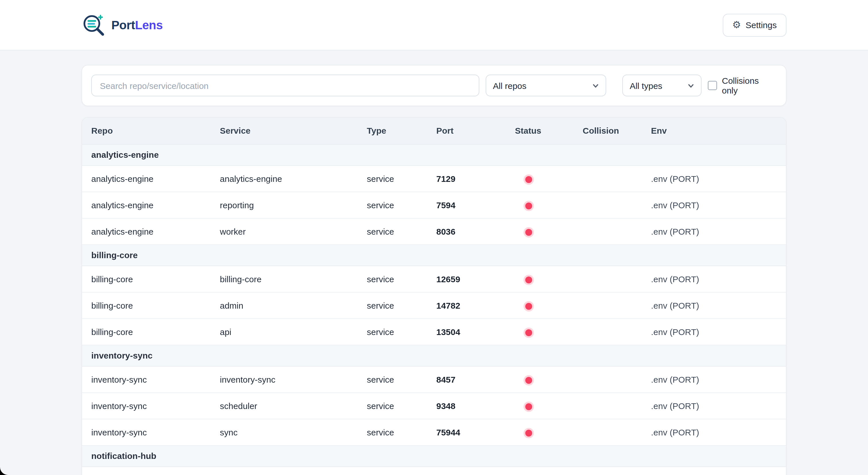 This screenshot has width=868, height=475. What do you see at coordinates (151, 131) in the screenshot?
I see `column-header-repo: Repo` at bounding box center [151, 131].